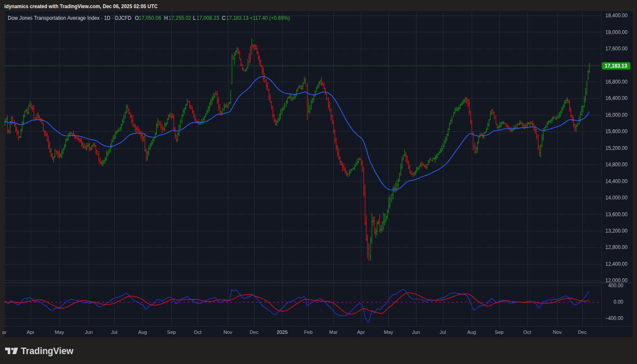 Image resolution: width=637 pixels, height=364 pixels. Describe the element at coordinates (150, 18) in the screenshot. I see `svg-text: 17,050.06` at that location.